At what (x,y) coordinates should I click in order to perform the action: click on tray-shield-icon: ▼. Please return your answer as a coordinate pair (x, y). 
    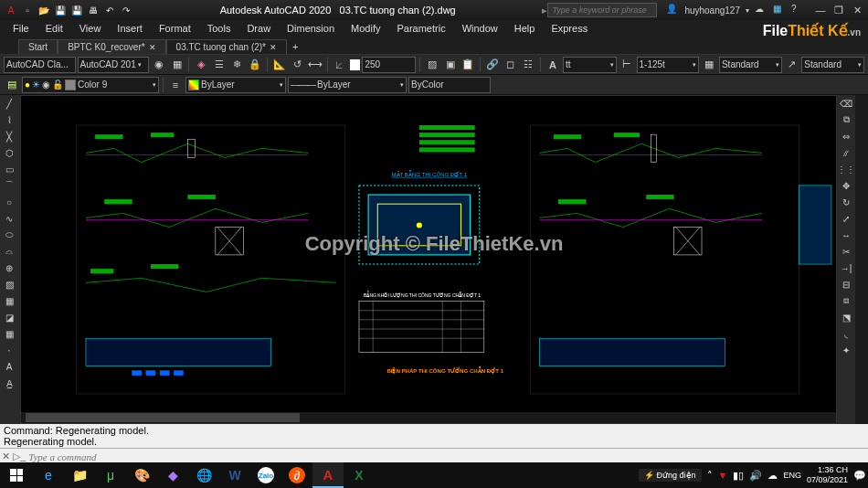
    Looking at the image, I should click on (724, 475).